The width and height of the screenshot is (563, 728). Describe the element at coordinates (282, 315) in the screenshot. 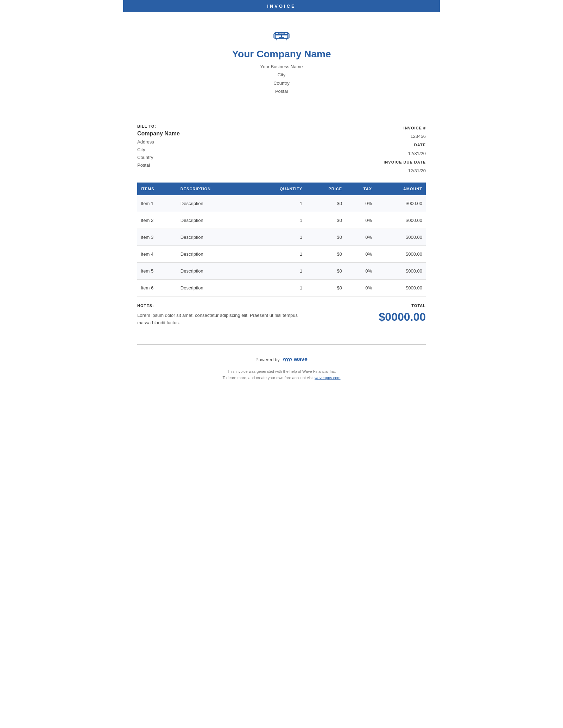

I see `notes-total-section: NOTES: Lorem ipsum dolor sit amet, conse…` at that location.